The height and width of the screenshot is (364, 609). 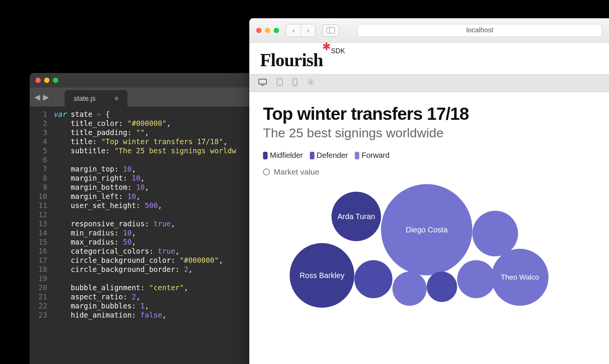 What do you see at coordinates (327, 46) in the screenshot?
I see `logo-star-icon: ✱` at bounding box center [327, 46].